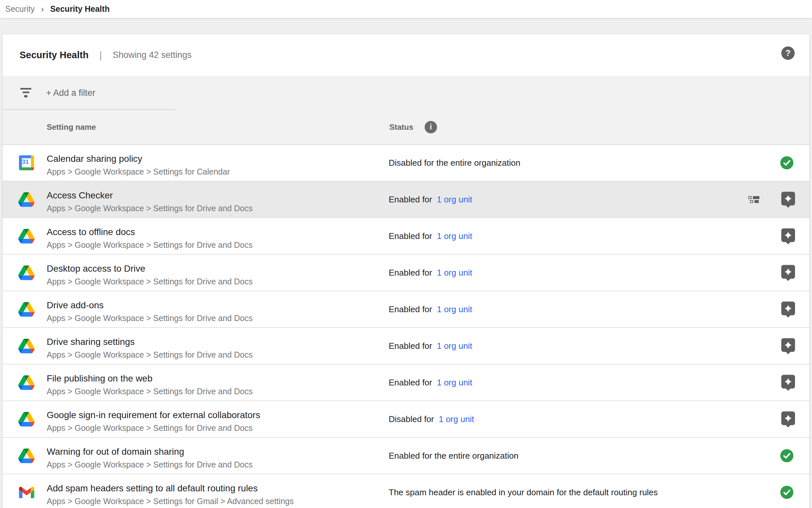  What do you see at coordinates (54, 55) in the screenshot?
I see `page-title: Security Health` at bounding box center [54, 55].